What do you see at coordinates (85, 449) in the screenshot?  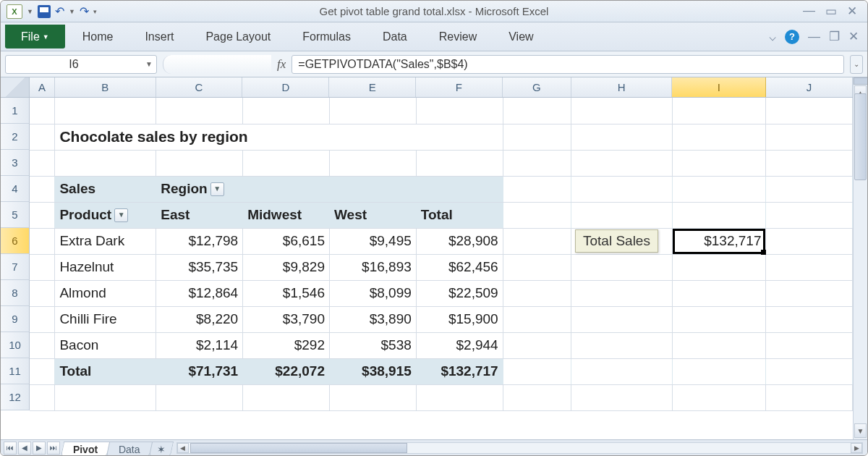 I see `sheet-tab-pivot: Pivot` at bounding box center [85, 449].